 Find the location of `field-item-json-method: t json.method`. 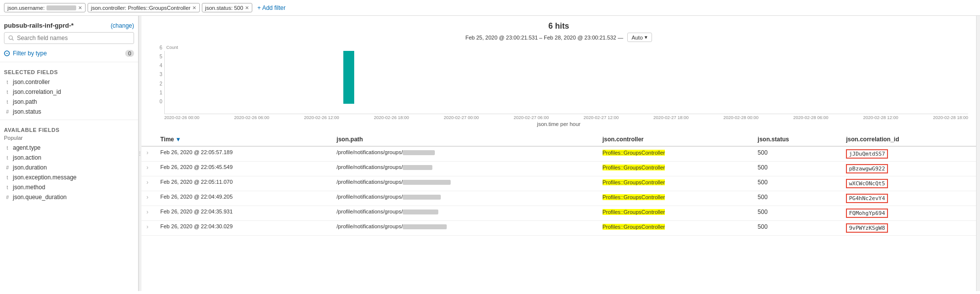

field-item-json-method: t json.method is located at coordinates (69, 187).